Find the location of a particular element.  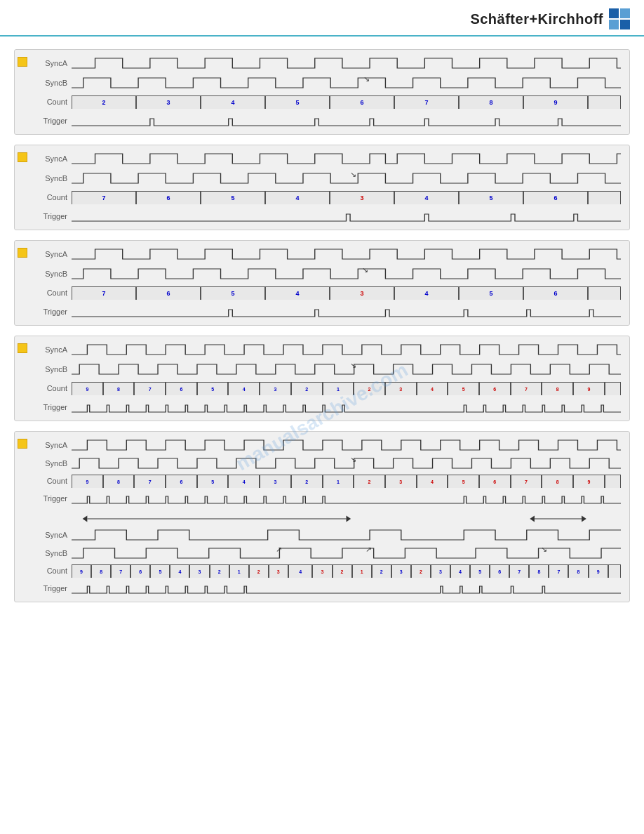

trigger-label-3: Trigger is located at coordinates (52, 312).